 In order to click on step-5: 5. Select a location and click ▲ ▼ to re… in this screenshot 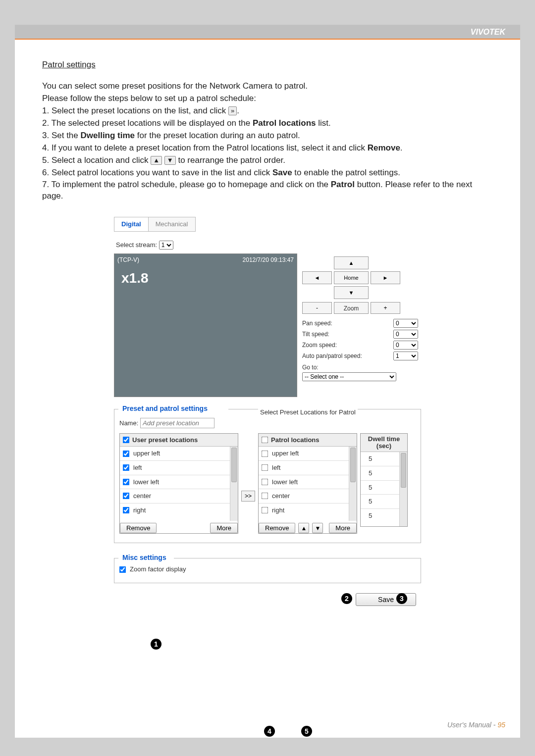, I will do `click(268, 160)`.